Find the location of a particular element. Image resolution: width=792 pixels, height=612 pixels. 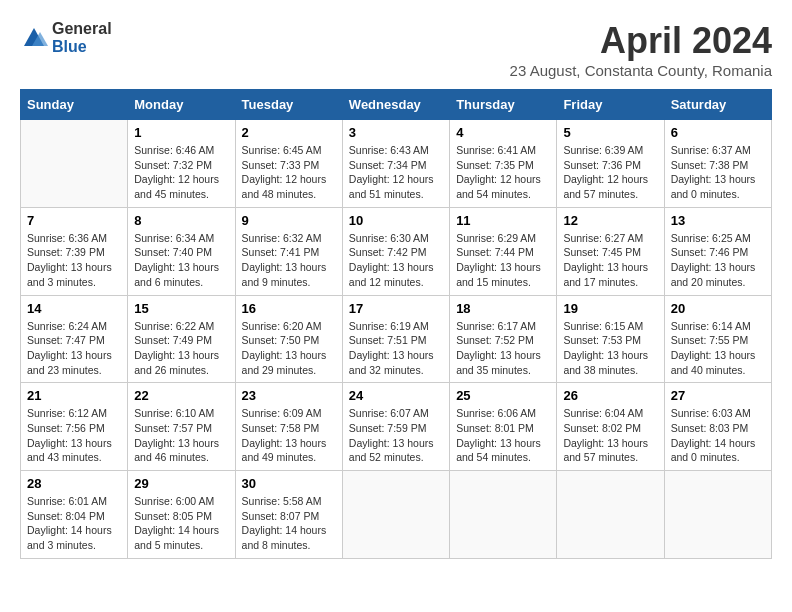

day-number: 4 is located at coordinates (503, 132).